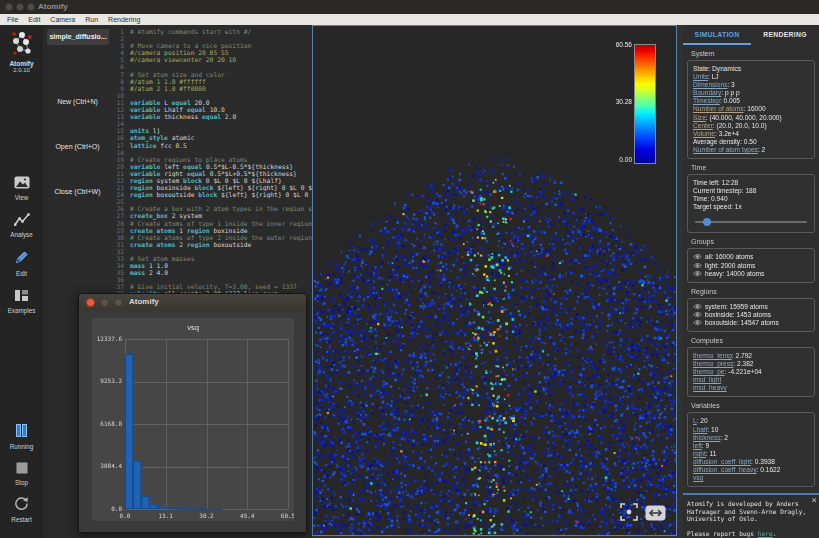 This screenshot has height=538, width=819. I want to click on code-line: 13variable thickness equal 2.0, so click(212, 116).